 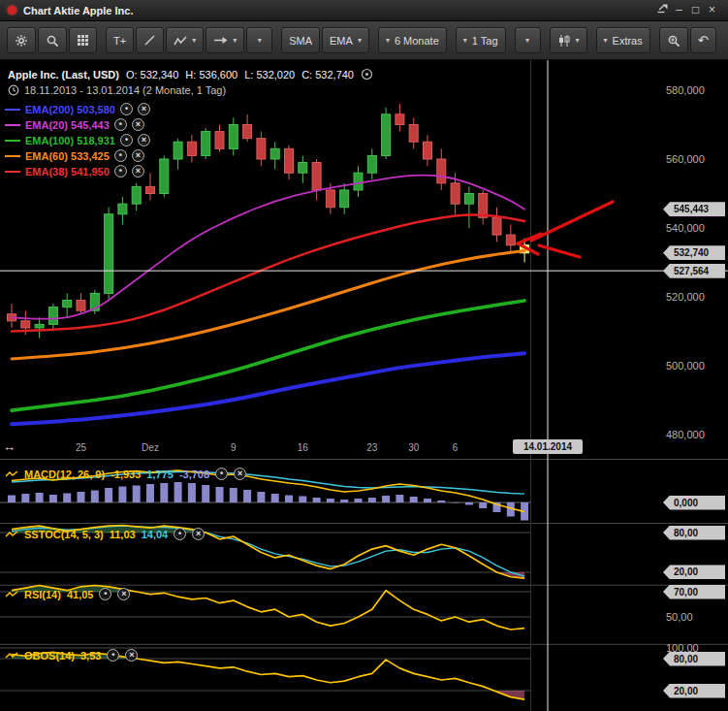 I want to click on price-axis-label: 560,000, so click(x=685, y=159).